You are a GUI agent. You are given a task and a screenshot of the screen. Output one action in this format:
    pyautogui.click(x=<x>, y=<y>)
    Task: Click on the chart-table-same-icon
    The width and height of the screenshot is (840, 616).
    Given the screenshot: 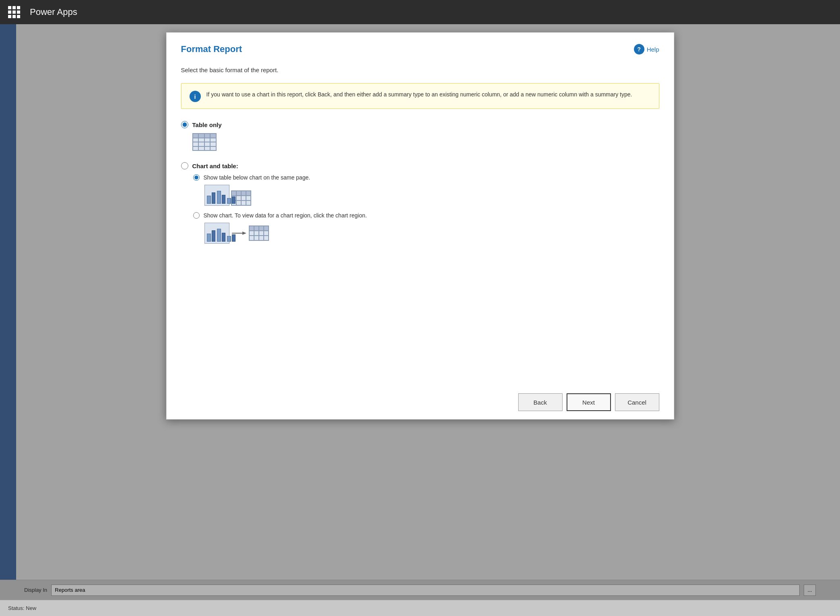 What is the action you would take?
    pyautogui.click(x=432, y=195)
    